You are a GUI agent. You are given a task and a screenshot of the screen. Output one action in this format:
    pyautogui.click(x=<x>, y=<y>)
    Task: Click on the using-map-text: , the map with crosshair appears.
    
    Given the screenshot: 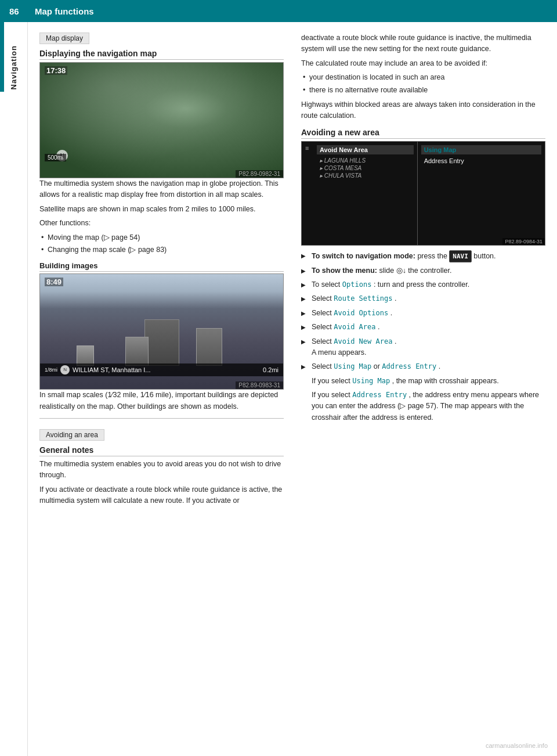 What is the action you would take?
    pyautogui.click(x=446, y=381)
    